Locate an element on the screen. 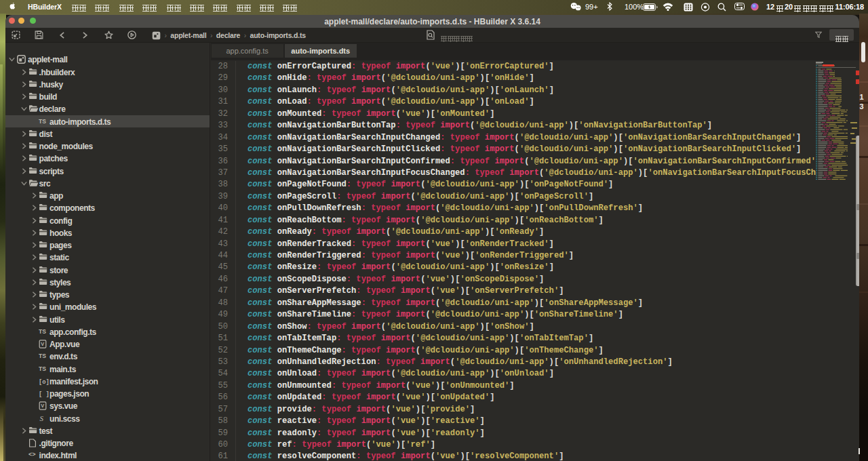 This screenshot has width=868, height=461. svg-text: [o] is located at coordinates (44, 381).